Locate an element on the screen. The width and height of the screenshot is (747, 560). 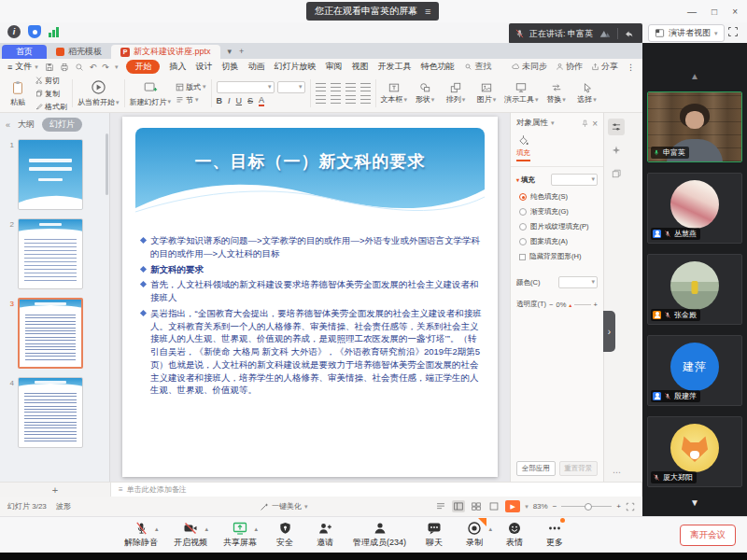
slideshow-play-button: ▶ is located at coordinates (513, 506).